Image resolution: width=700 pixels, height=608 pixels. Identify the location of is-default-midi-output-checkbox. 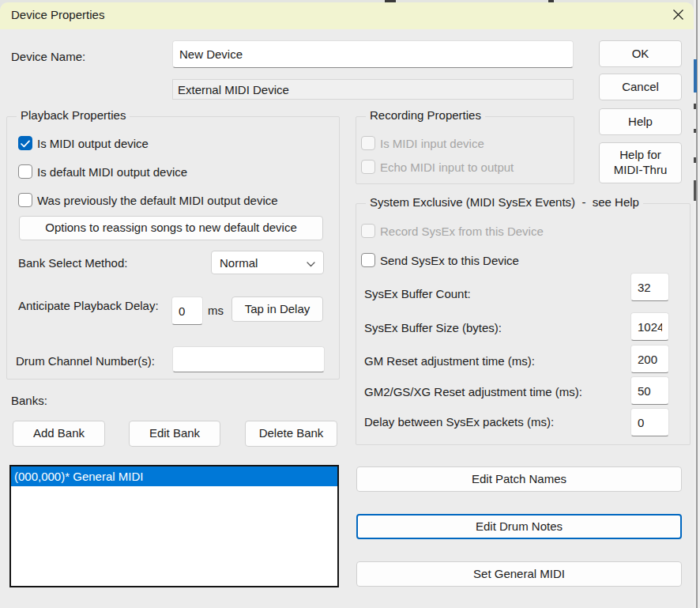
(25, 172).